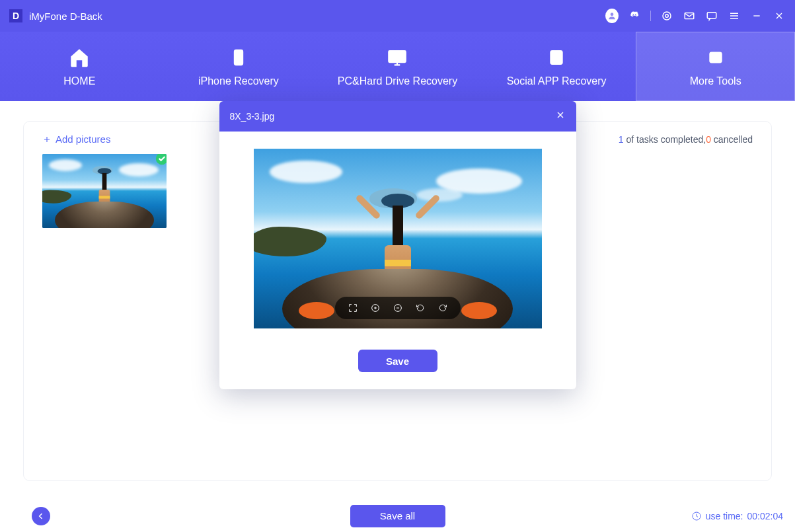  What do you see at coordinates (353, 308) in the screenshot?
I see `fullscreen-icon` at bounding box center [353, 308].